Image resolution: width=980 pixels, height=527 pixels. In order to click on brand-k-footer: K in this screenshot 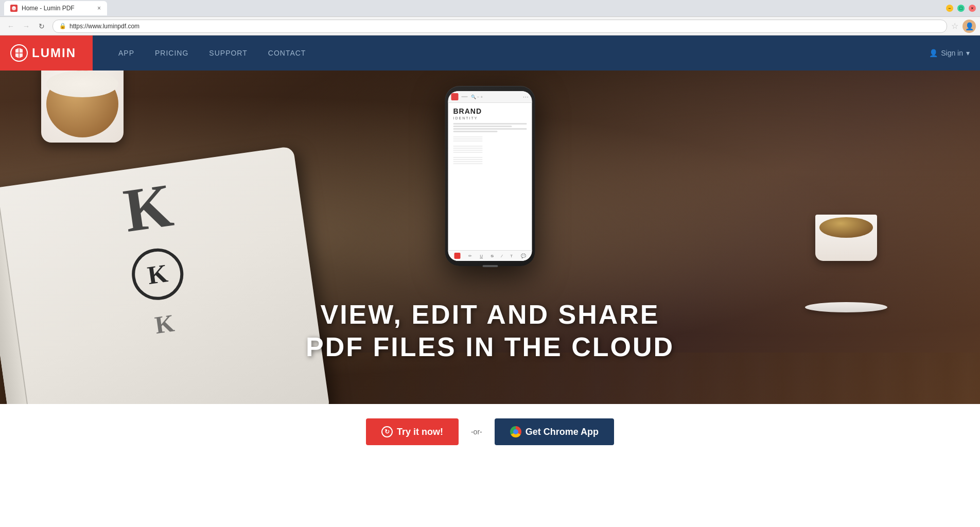, I will do `click(165, 324)`.